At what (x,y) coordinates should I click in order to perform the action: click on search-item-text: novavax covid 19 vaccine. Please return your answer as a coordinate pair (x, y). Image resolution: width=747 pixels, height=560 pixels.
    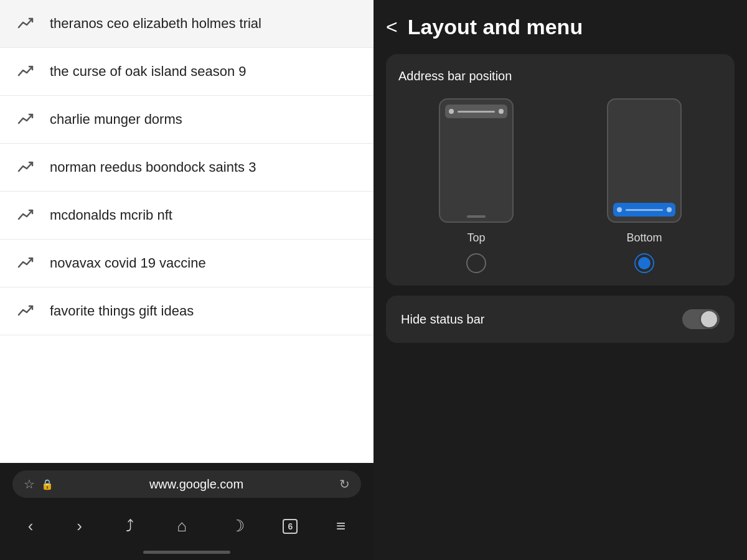
    Looking at the image, I should click on (128, 263).